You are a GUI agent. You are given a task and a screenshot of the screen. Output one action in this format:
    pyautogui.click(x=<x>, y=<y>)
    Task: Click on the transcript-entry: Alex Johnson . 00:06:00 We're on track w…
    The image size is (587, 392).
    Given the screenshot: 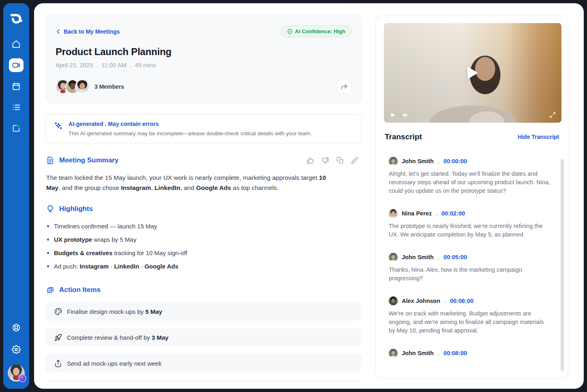 What is the action you would take?
    pyautogui.click(x=470, y=316)
    